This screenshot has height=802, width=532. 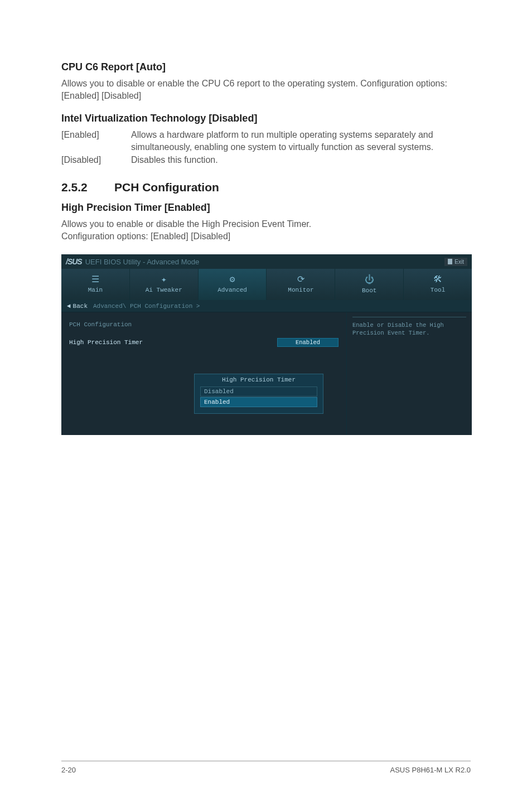 I want to click on exit-icon, so click(x=450, y=262).